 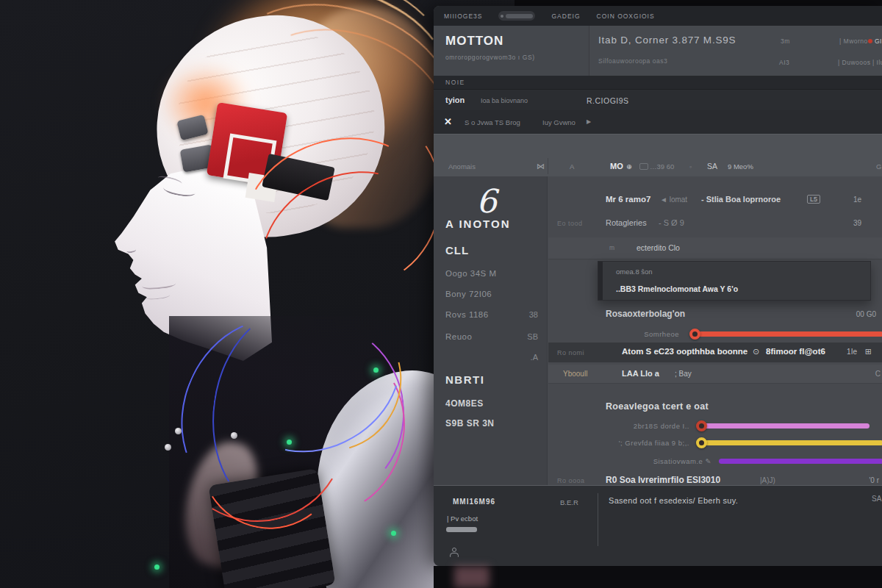 What do you see at coordinates (854, 41) in the screenshot?
I see `header-meta-b1: | Mworno` at bounding box center [854, 41].